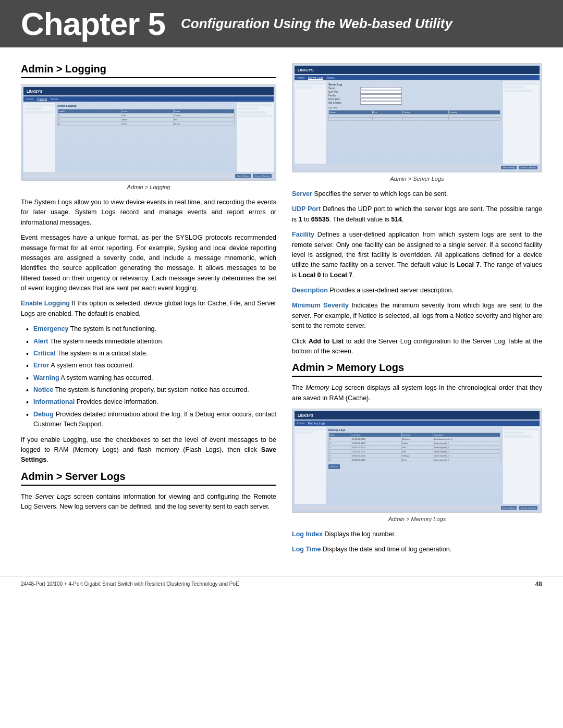 The height and width of the screenshot is (728, 563). I want to click on caption-admin-memory-logs: Admin > Memory Logs, so click(417, 519).